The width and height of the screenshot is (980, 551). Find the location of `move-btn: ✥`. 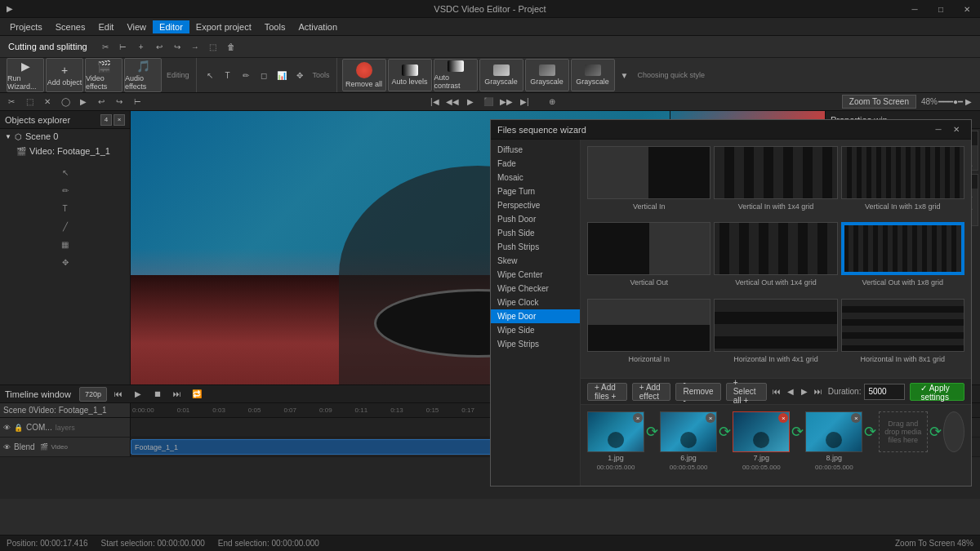

move-btn: ✥ is located at coordinates (65, 262).